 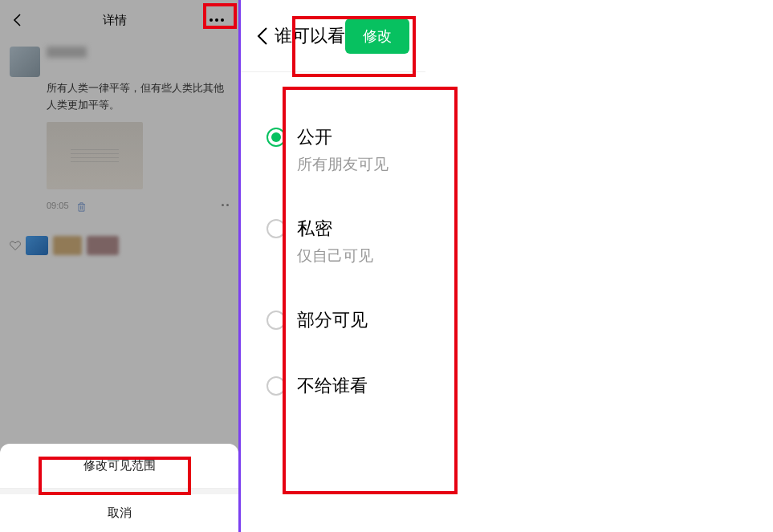 What do you see at coordinates (217, 20) in the screenshot?
I see `more-button` at bounding box center [217, 20].